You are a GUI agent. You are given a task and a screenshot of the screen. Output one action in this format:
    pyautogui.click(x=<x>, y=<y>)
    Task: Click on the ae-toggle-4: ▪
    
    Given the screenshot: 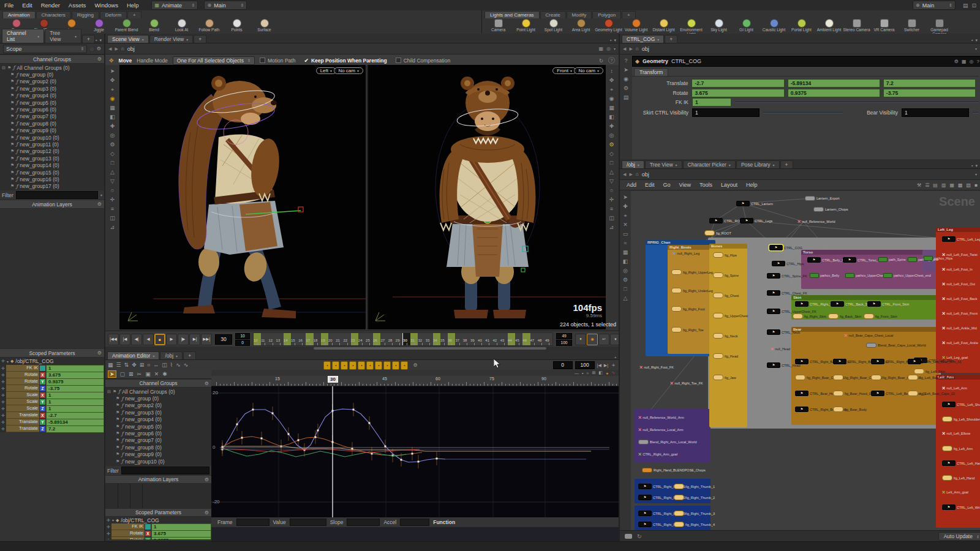 What is the action you would take?
    pyautogui.click(x=361, y=365)
    